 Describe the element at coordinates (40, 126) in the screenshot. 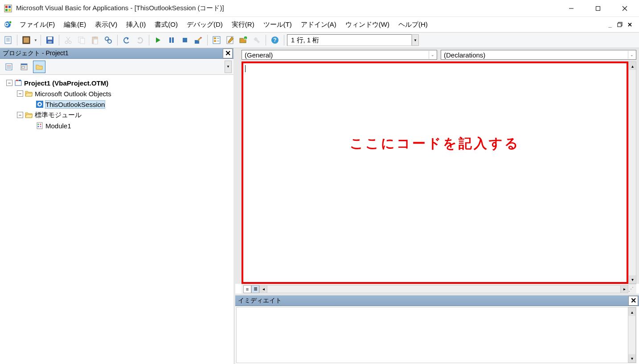

I see `module-icon` at that location.